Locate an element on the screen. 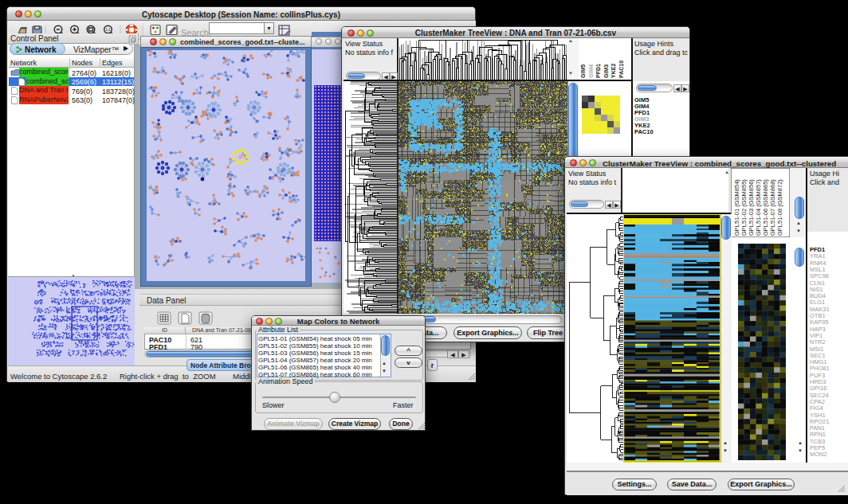 The image size is (848, 504). svg-text: GPL51-04 (GSM857) is located at coordinates (759, 207).